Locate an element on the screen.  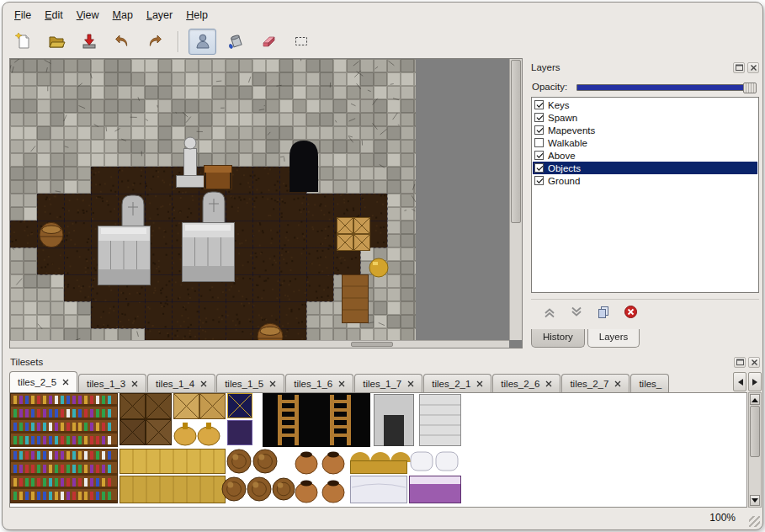
open-folder-icon is located at coordinates (56, 41).